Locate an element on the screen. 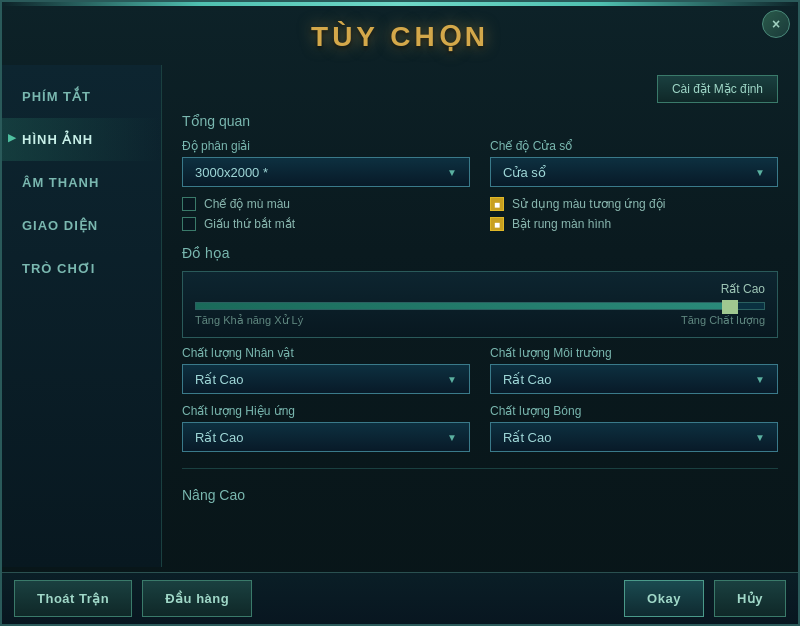  advanced-section-title: Nâng Cao is located at coordinates (480, 495).